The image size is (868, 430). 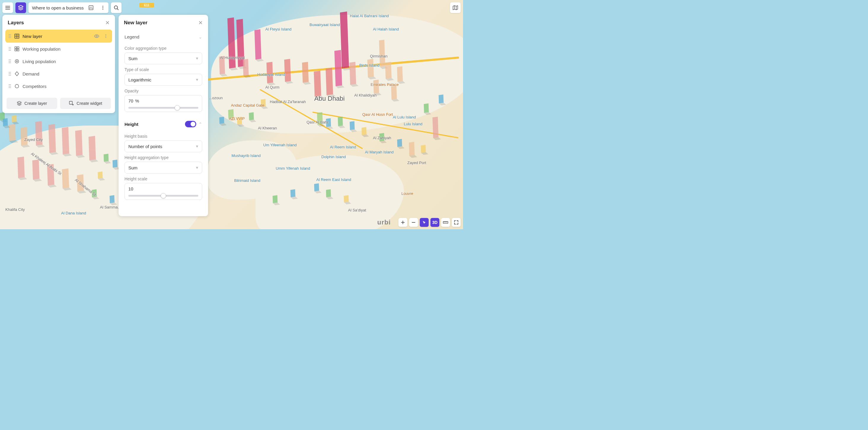 I want to click on scale-type-select: Logarithmic ▾, so click(x=163, y=79).